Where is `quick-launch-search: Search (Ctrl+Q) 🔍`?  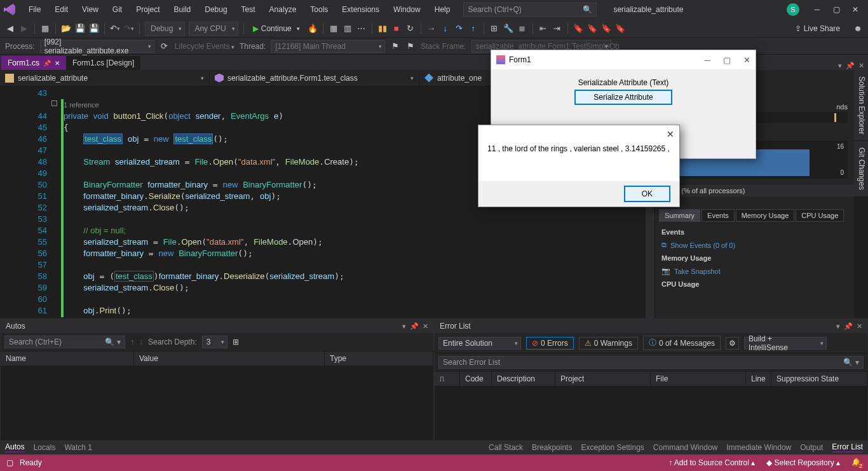
quick-launch-search: Search (Ctrl+Q) 🔍 is located at coordinates (530, 10).